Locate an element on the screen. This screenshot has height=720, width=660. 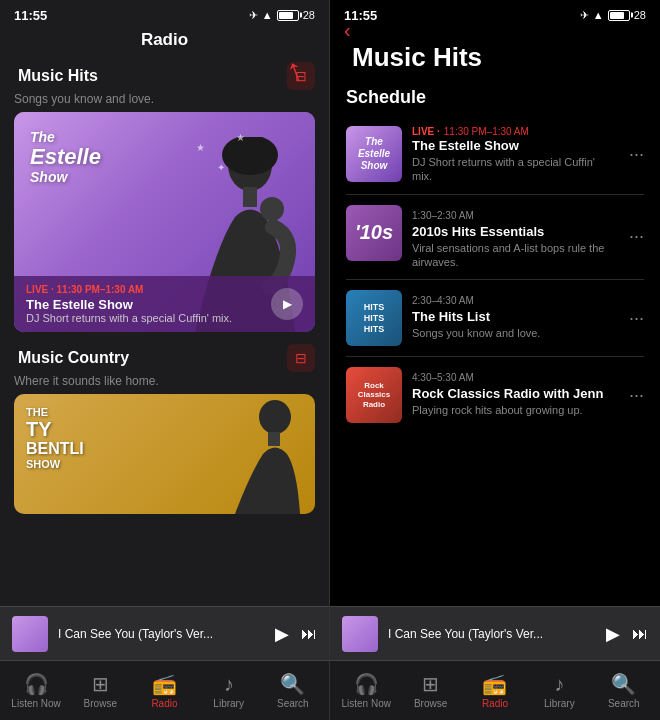
schedule-btn-country: ⊟ is located at coordinates (301, 358).